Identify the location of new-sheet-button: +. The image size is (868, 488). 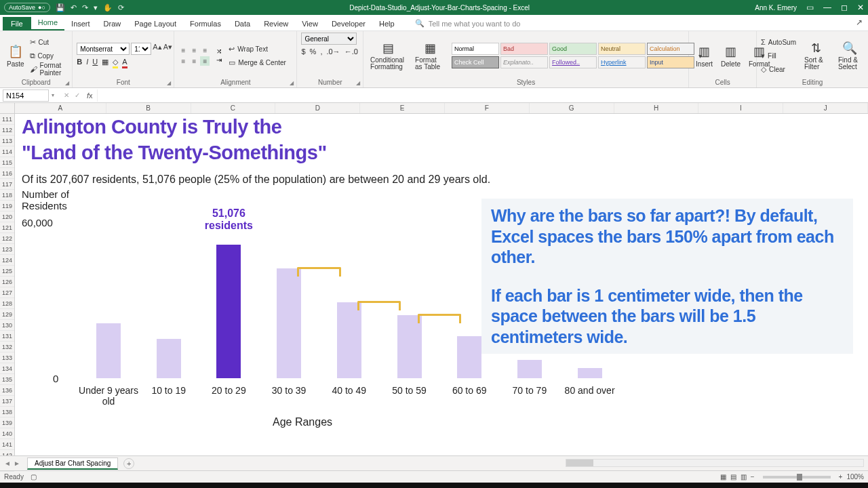
(129, 464).